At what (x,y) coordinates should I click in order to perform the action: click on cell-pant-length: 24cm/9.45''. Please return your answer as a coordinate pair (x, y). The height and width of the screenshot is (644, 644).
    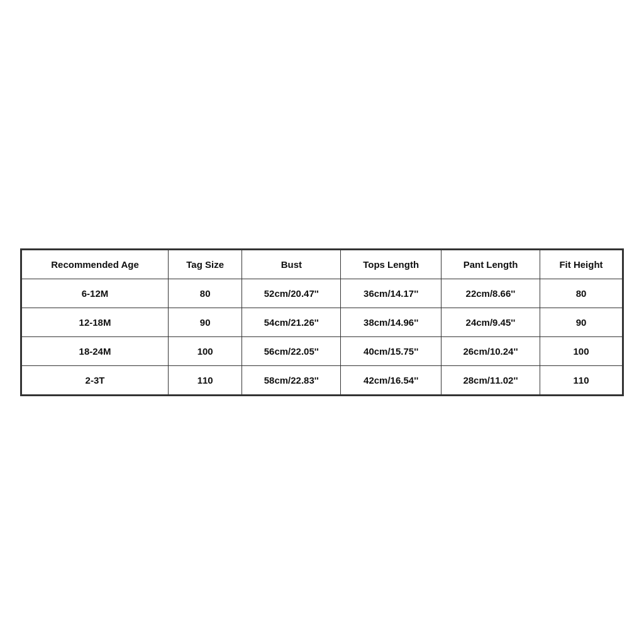
    Looking at the image, I should click on (491, 322).